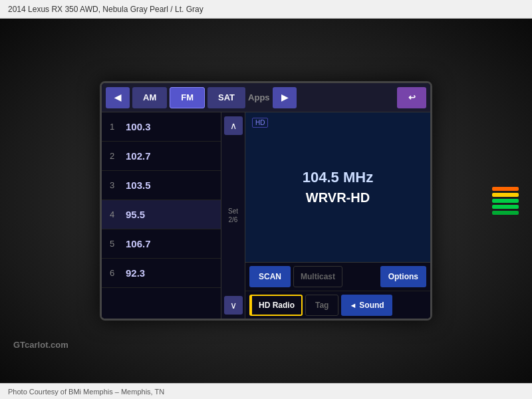  What do you see at coordinates (338, 305) in the screenshot?
I see `bottom-buttons-2: HD Radio Tag ◄ Sound` at bounding box center [338, 305].